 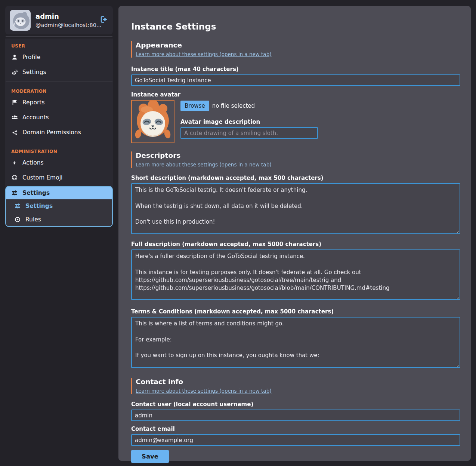 What do you see at coordinates (195, 106) in the screenshot?
I see `browse-button: Browse` at bounding box center [195, 106].